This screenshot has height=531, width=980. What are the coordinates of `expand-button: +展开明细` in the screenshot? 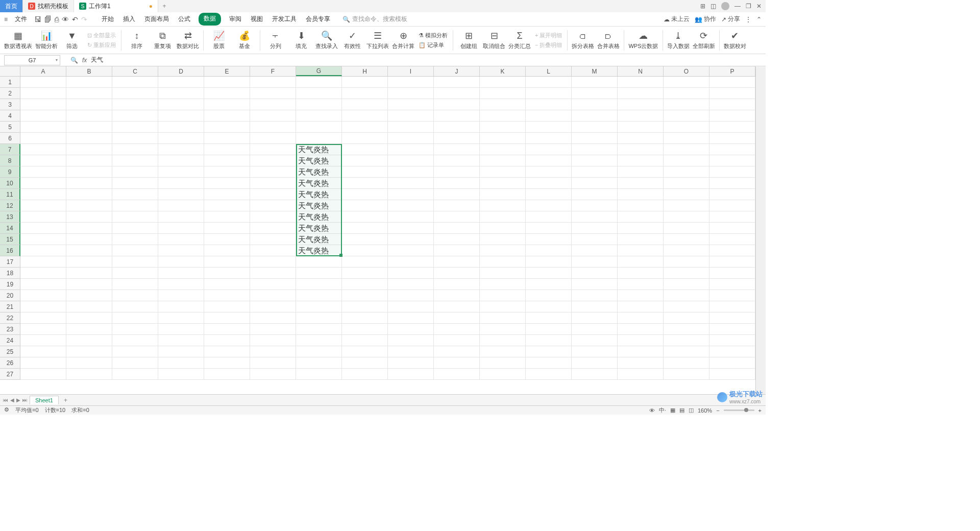 It's located at (548, 36).